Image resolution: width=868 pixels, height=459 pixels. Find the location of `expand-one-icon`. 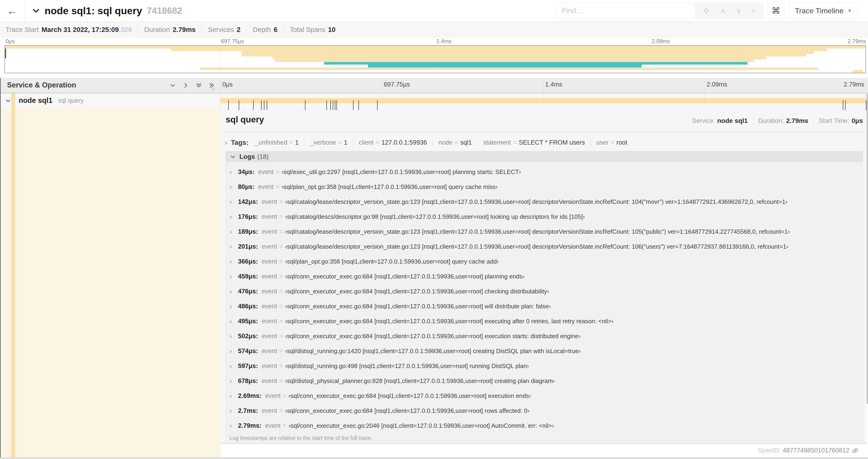

expand-one-icon is located at coordinates (186, 86).